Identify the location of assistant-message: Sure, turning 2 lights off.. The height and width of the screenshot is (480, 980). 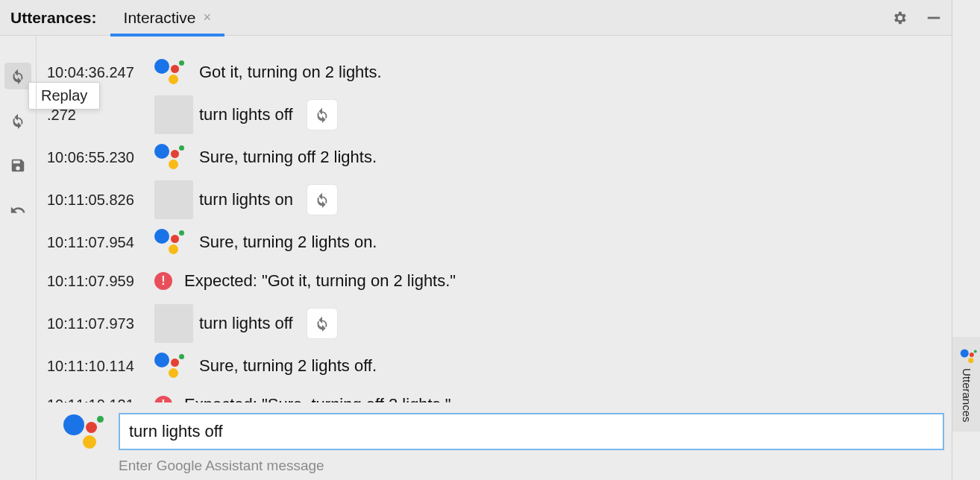
(288, 366).